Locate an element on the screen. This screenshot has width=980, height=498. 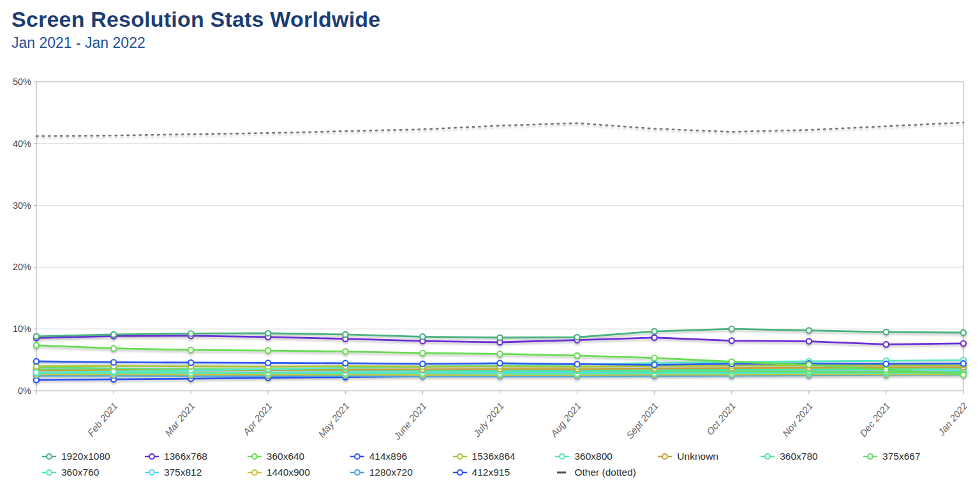
legend-label: 414x896 is located at coordinates (388, 456).